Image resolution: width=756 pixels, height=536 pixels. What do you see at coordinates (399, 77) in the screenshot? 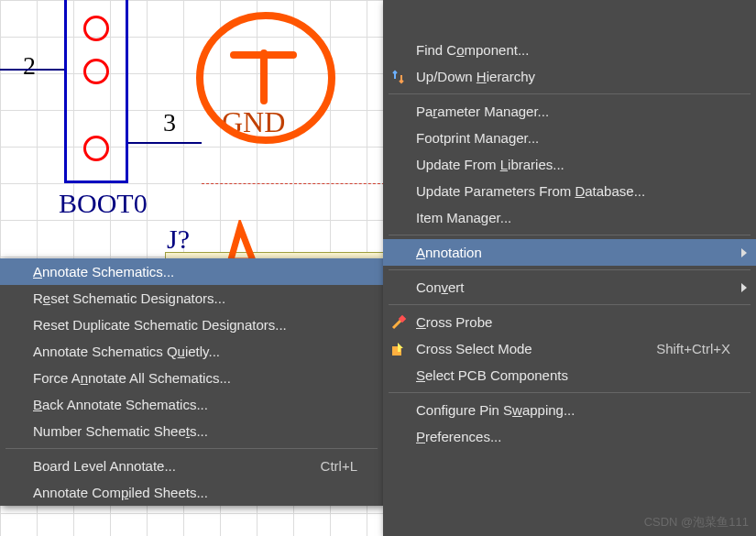
I see `hierarchy-icon` at bounding box center [399, 77].